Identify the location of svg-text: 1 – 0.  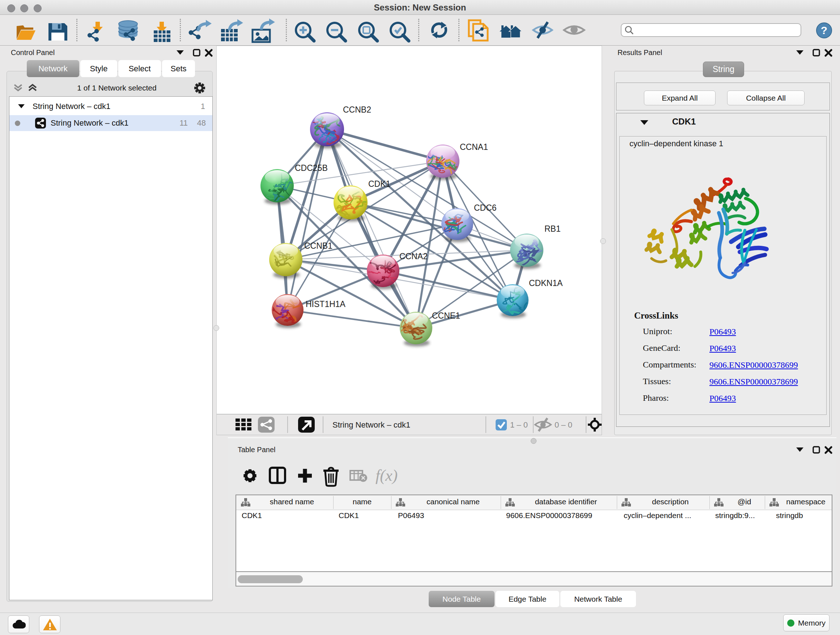
(519, 425).